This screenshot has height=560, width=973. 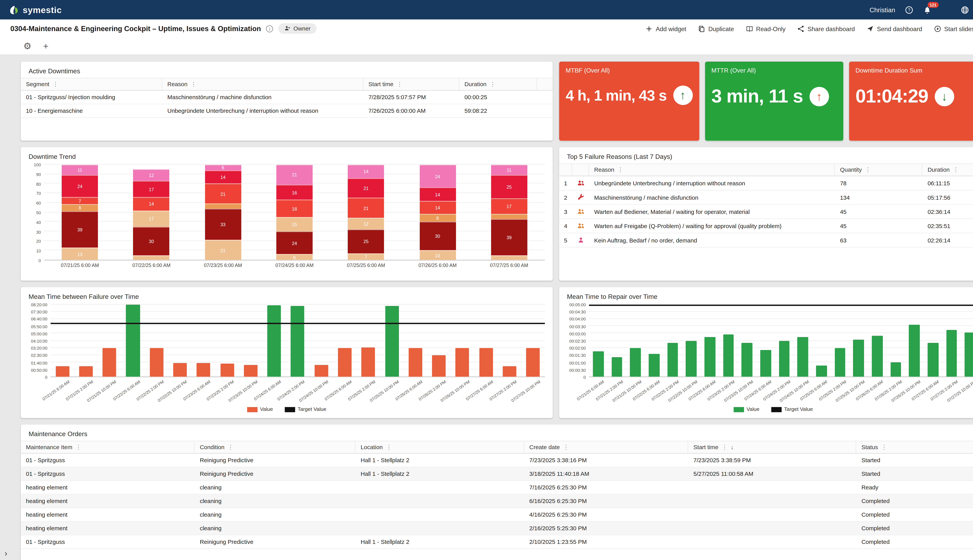 I want to click on column-header: Create date⋮, so click(x=606, y=447).